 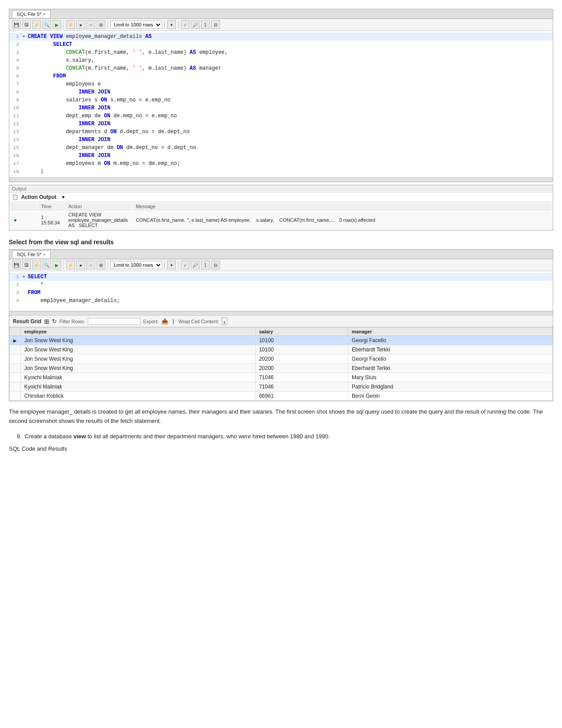 What do you see at coordinates (138, 387) in the screenshot?
I see `cell-employee-6: Kyoichi Maliniak` at bounding box center [138, 387].